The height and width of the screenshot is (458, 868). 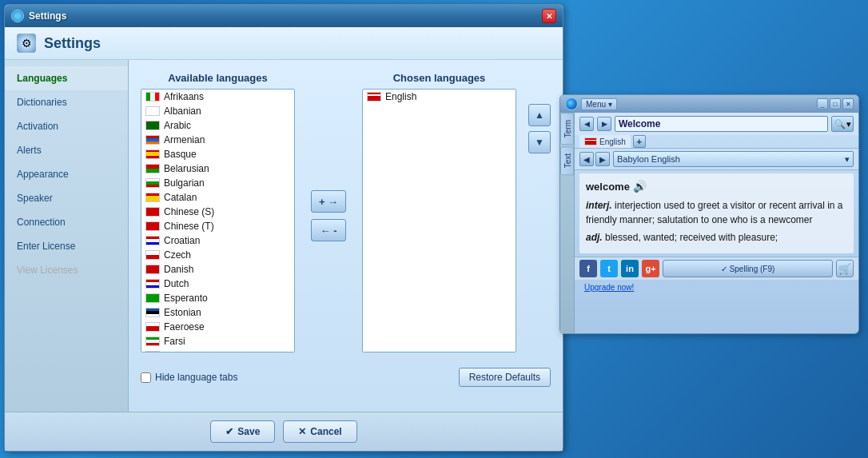 What do you see at coordinates (66, 126) in the screenshot?
I see `sidebar-item-activation: Activation` at bounding box center [66, 126].